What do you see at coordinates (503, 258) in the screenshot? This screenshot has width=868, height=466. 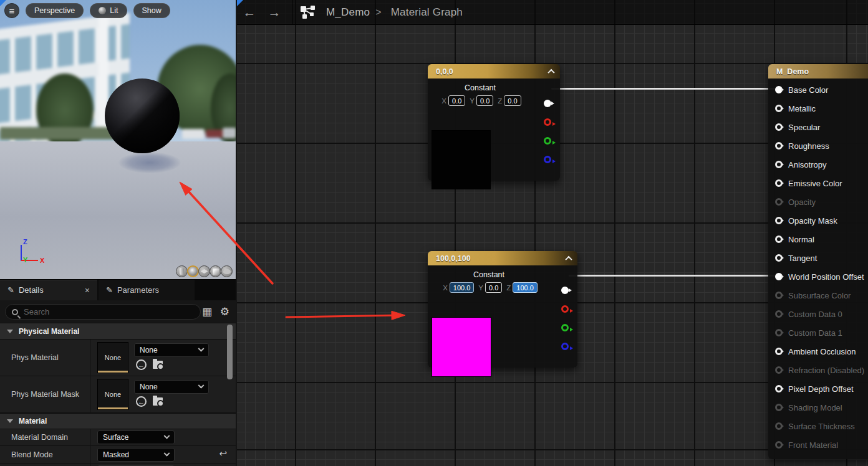 I see `node-header: 100,0,100` at bounding box center [503, 258].